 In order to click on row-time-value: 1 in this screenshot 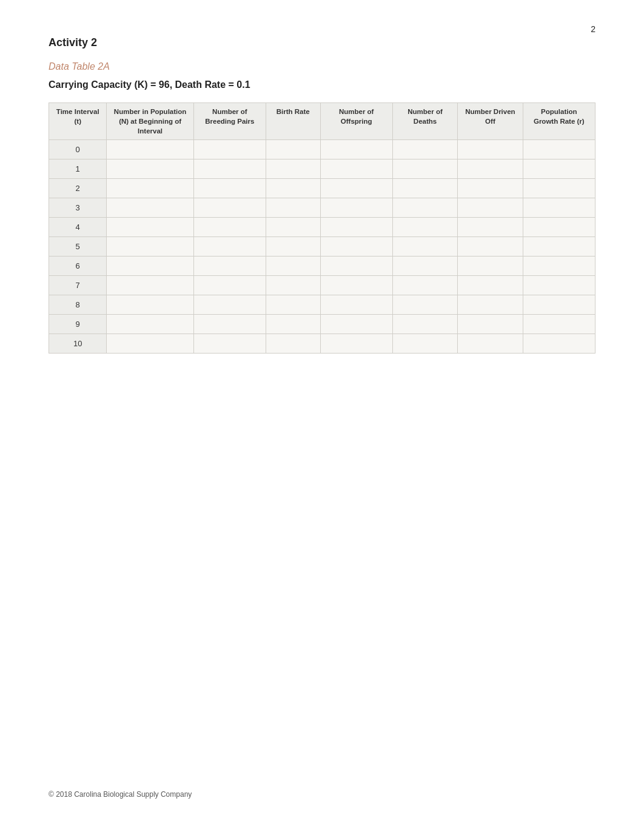, I will do `click(78, 169)`.